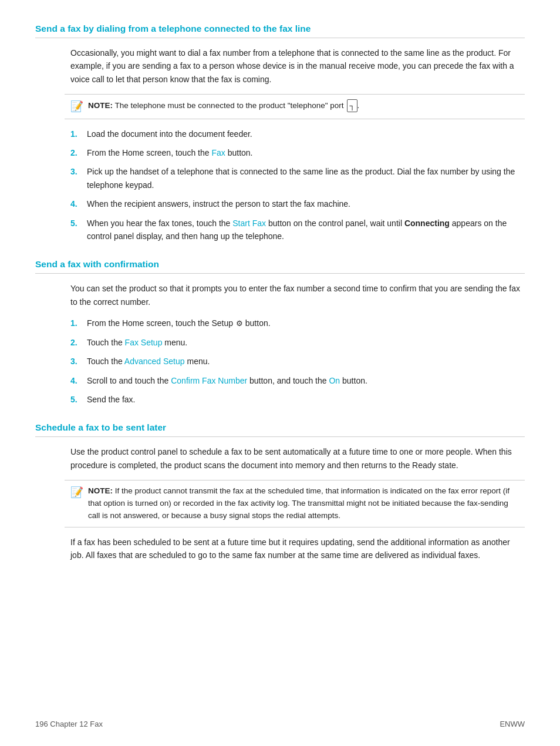 This screenshot has height=746, width=560. What do you see at coordinates (144, 342) in the screenshot?
I see `fax-setup-link: Fax Setup` at bounding box center [144, 342].